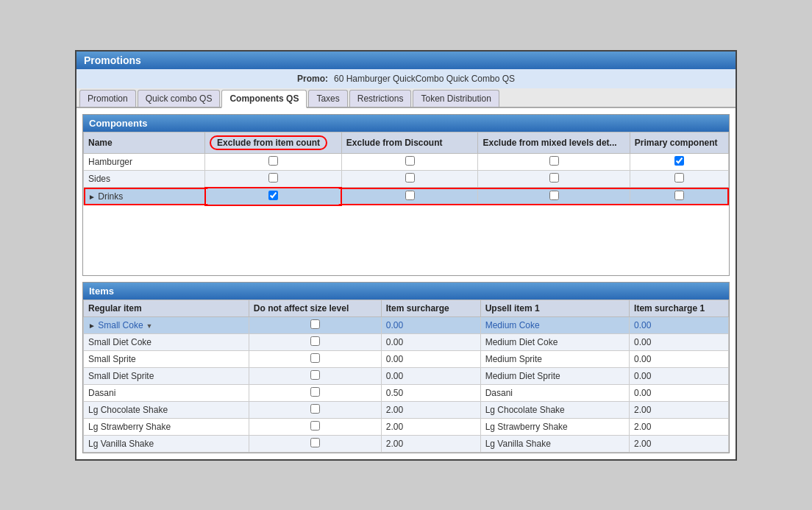  I want to click on regular-item-name: Small Diet Sprite, so click(121, 376).